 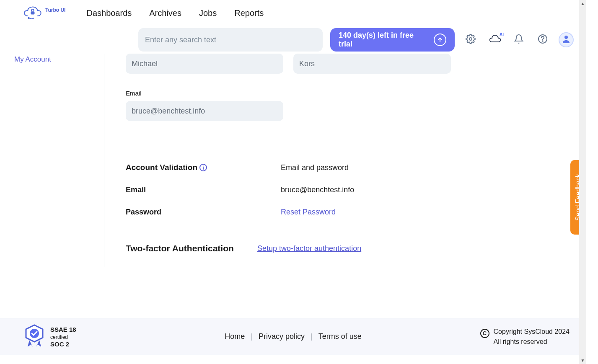 What do you see at coordinates (165, 13) in the screenshot?
I see `nav-archives: Archives` at bounding box center [165, 13].